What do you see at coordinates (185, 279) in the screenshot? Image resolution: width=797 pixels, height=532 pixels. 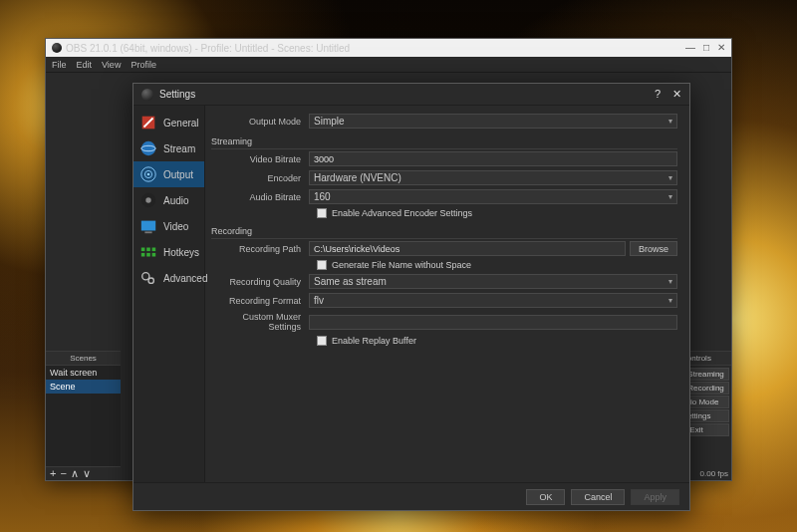 I see `nav-label: Advanced` at bounding box center [185, 279].